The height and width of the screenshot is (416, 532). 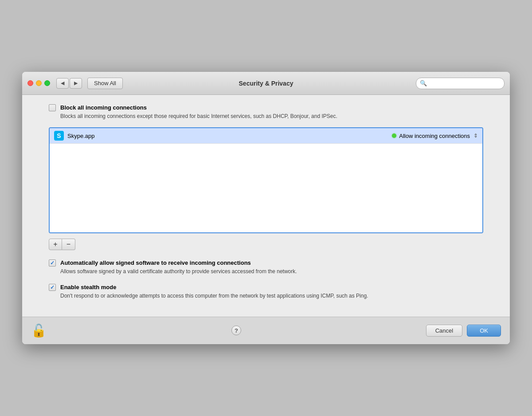 I want to click on block-all-checkbox, so click(x=52, y=108).